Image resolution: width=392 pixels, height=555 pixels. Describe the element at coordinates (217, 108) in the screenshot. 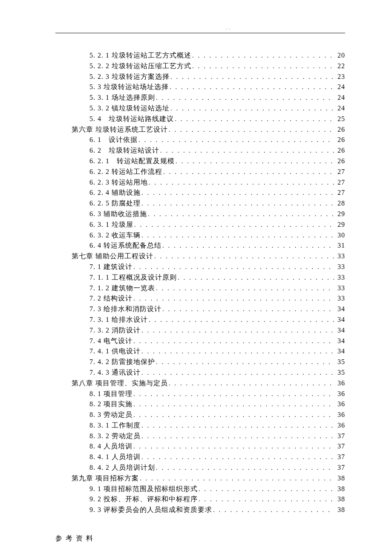

I see `toc-entry: 5. 3. 2 镇垃圾转运站选址24` at that location.